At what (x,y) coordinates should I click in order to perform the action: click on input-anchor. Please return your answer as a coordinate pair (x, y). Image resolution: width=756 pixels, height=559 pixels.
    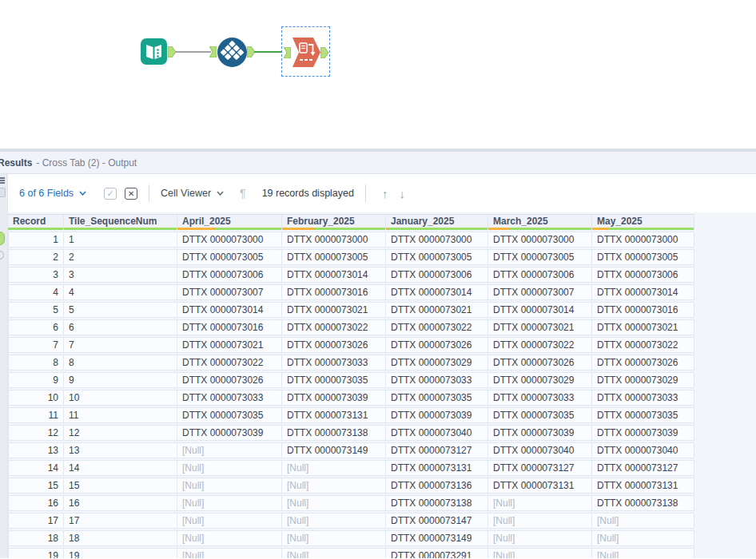
    Looking at the image, I should click on (288, 53).